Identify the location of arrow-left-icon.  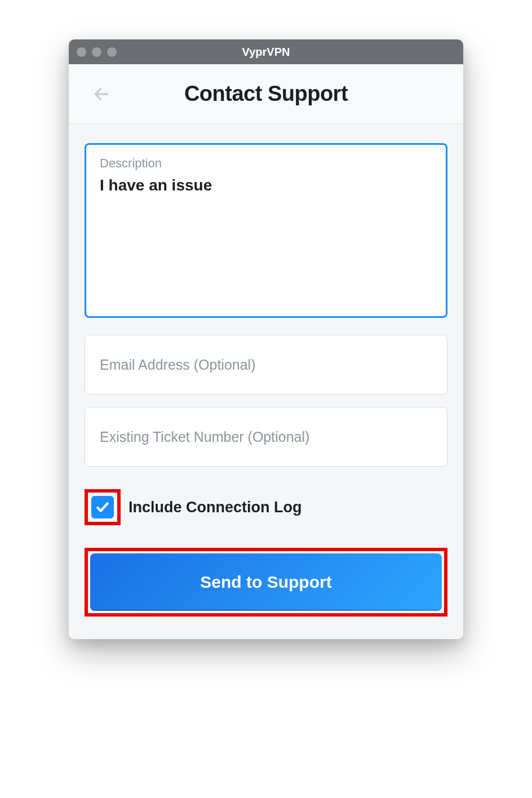
(101, 94).